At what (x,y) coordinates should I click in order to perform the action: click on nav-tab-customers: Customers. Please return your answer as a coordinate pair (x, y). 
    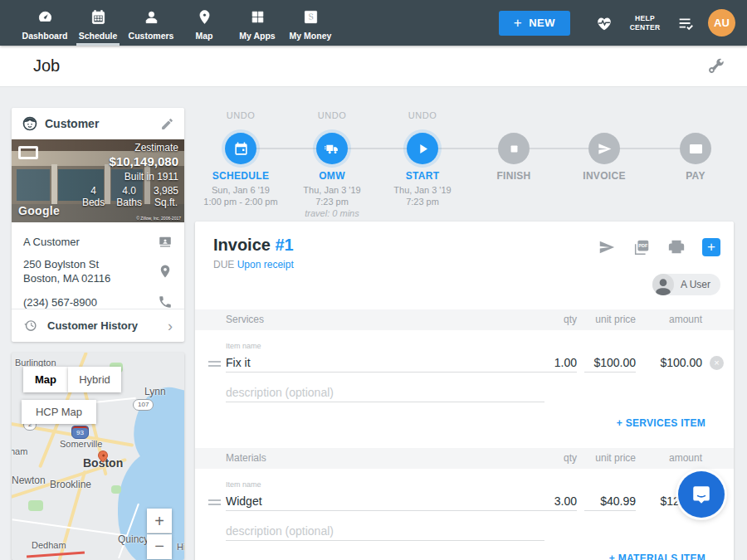
    Looking at the image, I should click on (151, 23).